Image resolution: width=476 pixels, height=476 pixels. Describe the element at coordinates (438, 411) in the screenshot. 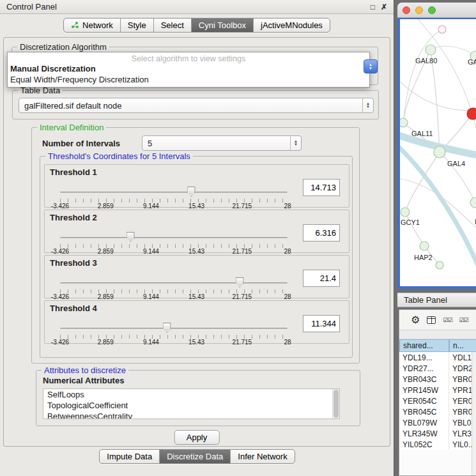

I see `table-row: YBR045CYBR0...` at that location.